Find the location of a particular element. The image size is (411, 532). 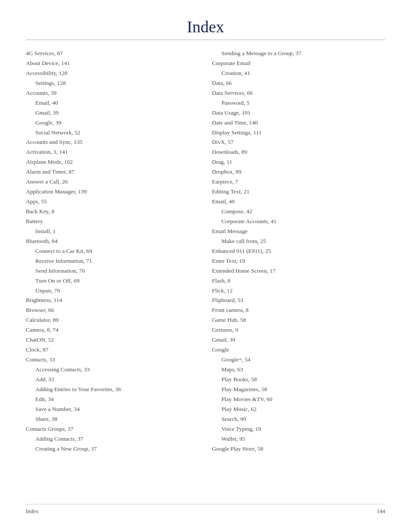

list-item: Adding Entries to Your Favorites, 36 is located at coordinates (112, 389).